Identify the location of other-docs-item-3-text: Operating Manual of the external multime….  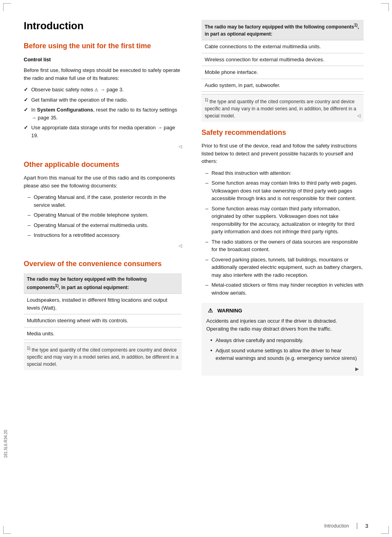
(91, 225).